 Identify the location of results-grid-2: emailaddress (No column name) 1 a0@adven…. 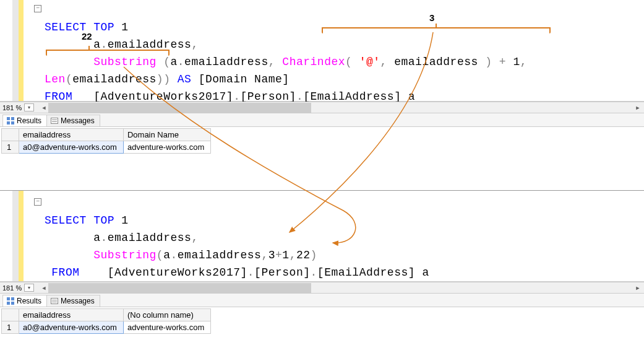
(322, 333).